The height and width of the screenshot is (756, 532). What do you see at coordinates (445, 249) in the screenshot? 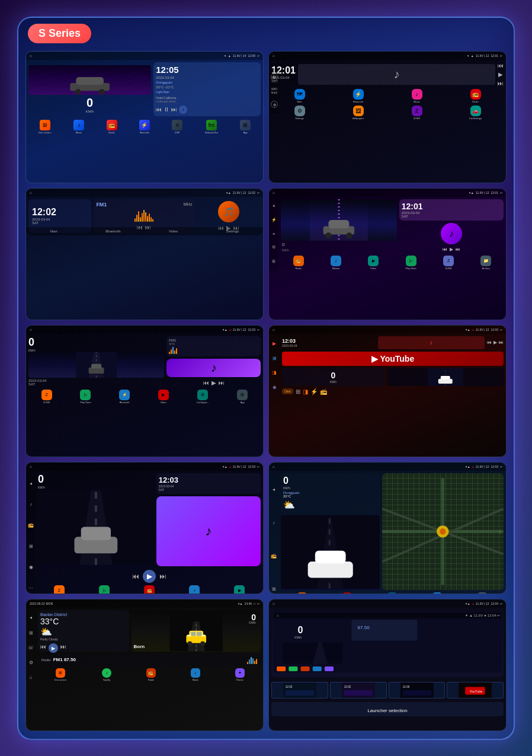
I see `prev-4: ⏮` at bounding box center [445, 249].